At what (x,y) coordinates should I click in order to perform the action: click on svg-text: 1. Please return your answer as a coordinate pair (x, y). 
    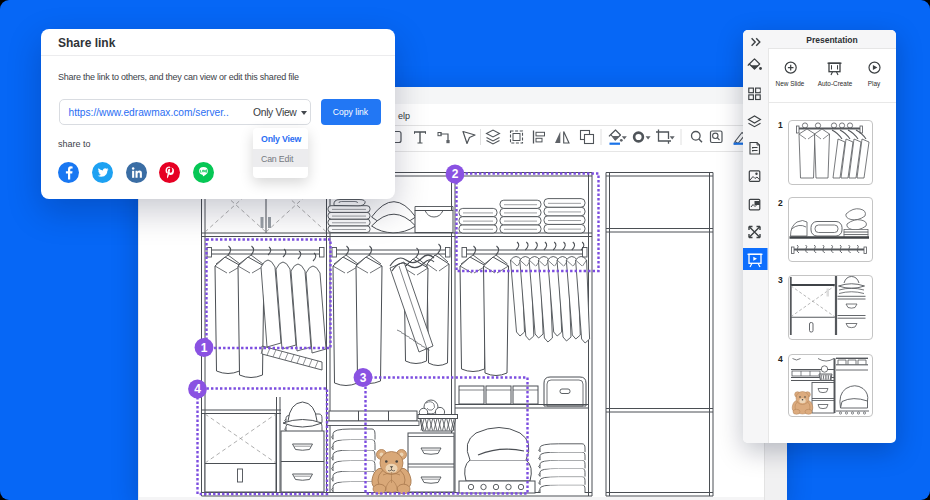
    Looking at the image, I should click on (204, 348).